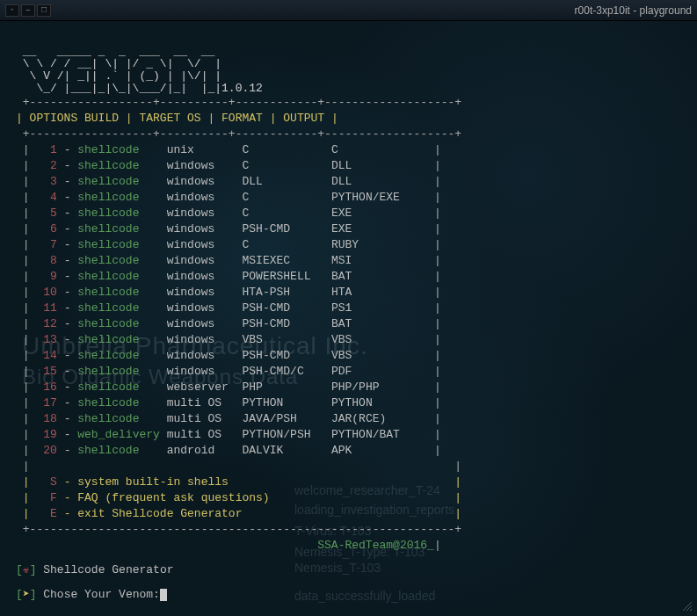 The width and height of the screenshot is (697, 616). What do you see at coordinates (348, 467) in the screenshot?
I see `table-blank-row: | |` at bounding box center [348, 467].